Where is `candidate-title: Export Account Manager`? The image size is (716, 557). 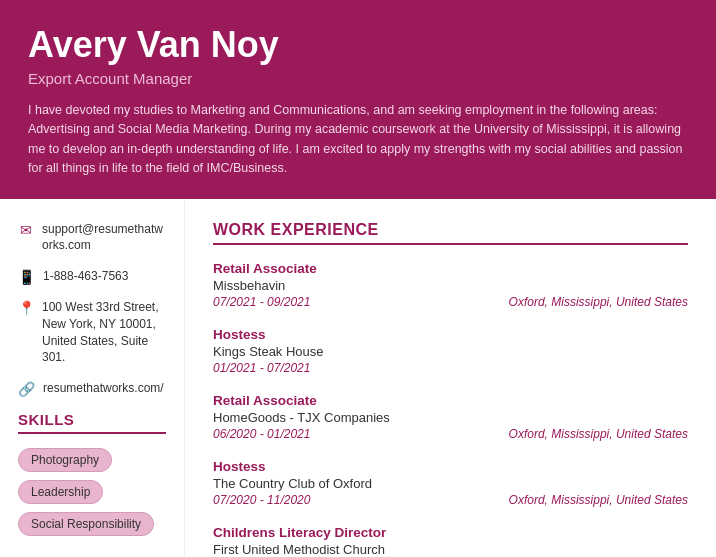 candidate-title: Export Account Manager is located at coordinates (358, 78).